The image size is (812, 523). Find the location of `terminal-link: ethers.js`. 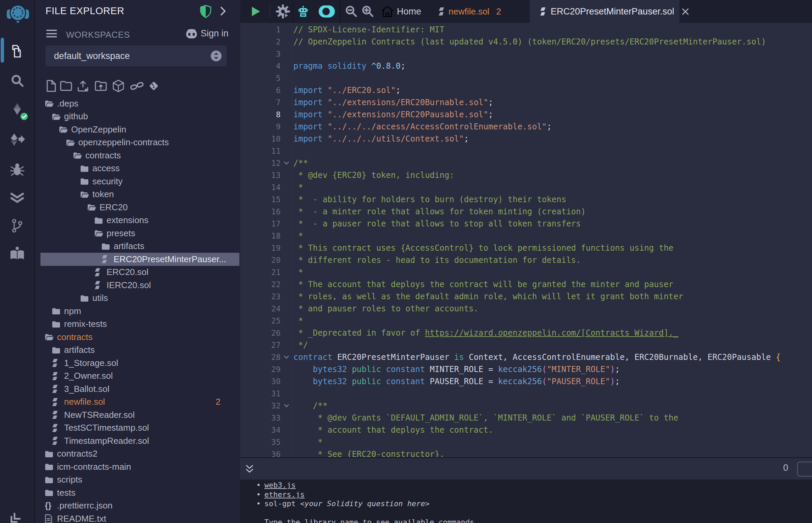

terminal-link: ethers.js is located at coordinates (284, 494).